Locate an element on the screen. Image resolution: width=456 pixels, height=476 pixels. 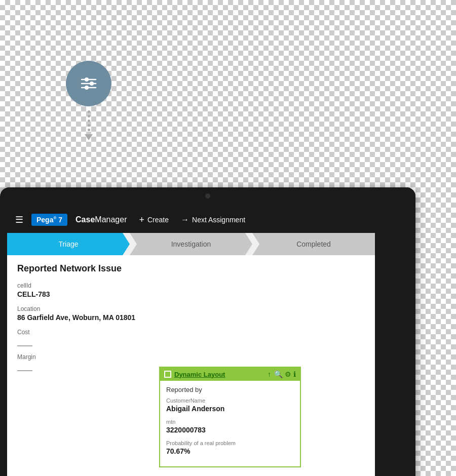
dynamic-layout-content: Reported by CustomerName Abigail Anderso… is located at coordinates (230, 423).